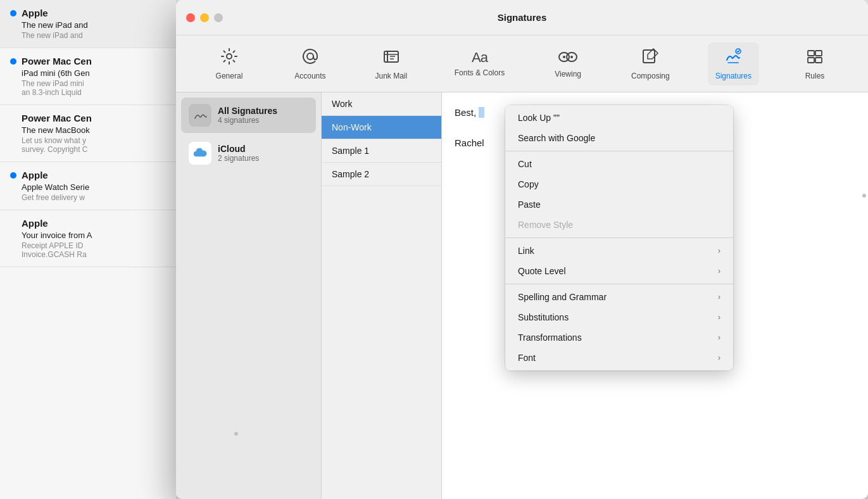 This screenshot has width=868, height=499. I want to click on context-menu-font: Font ›, so click(619, 358).